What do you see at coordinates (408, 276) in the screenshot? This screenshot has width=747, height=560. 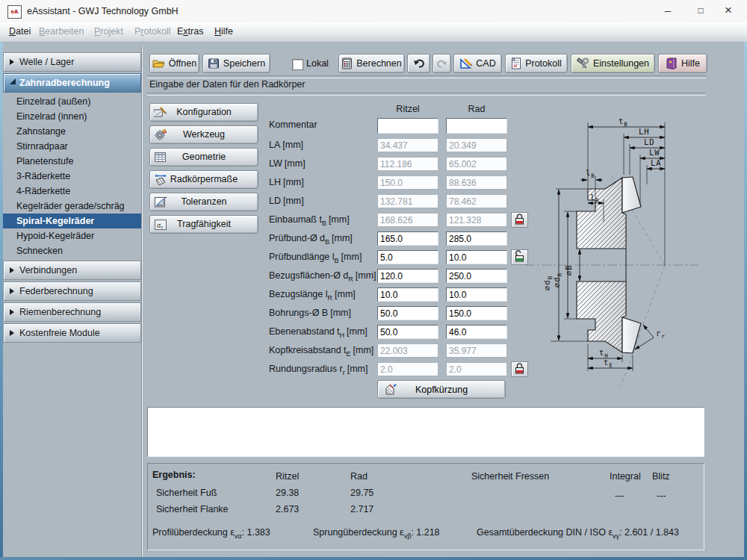 I see `bezugsflaechen-ritzel-input` at bounding box center [408, 276].